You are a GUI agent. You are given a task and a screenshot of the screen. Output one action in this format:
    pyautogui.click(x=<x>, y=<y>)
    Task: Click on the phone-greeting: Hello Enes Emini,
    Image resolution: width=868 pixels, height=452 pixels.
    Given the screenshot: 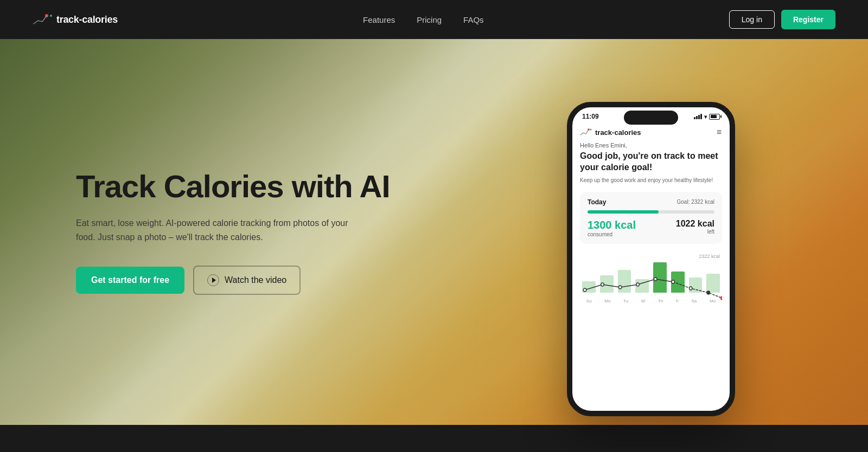 What is the action you would take?
    pyautogui.click(x=651, y=145)
    